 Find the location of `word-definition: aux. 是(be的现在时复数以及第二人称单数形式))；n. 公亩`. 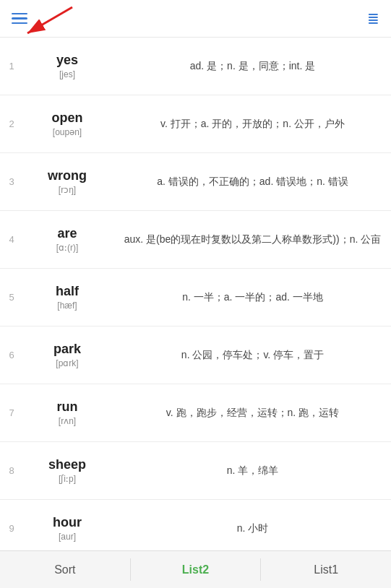

word-definition: aux. 是(be的现在时复数以及第二人称单数形式))；n. 公亩 is located at coordinates (253, 239).